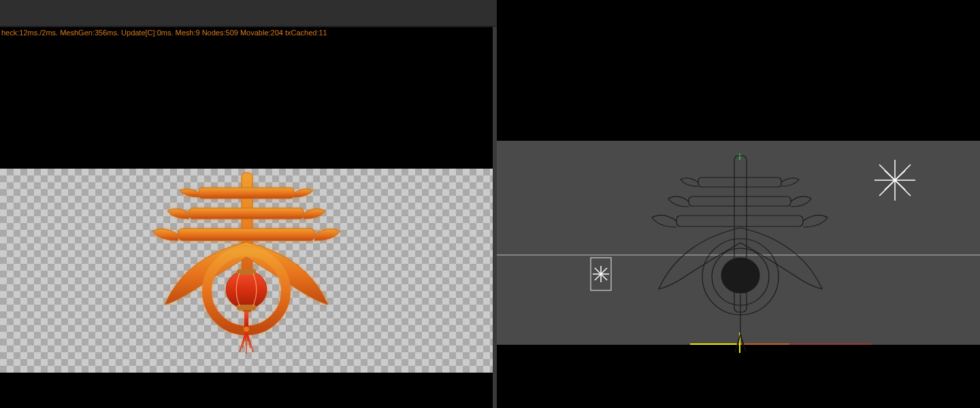  Describe the element at coordinates (781, 253) in the screenshot. I see `axis-gizmo` at that location.